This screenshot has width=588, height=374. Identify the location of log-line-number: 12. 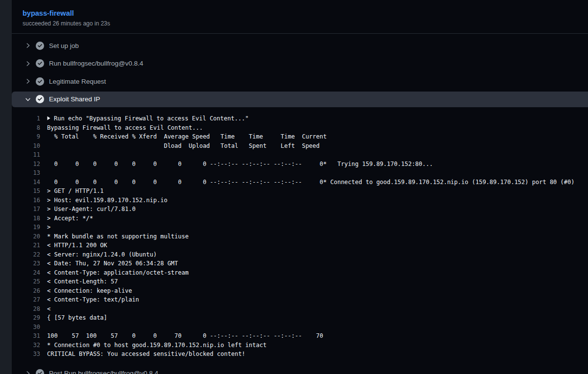
(26, 164).